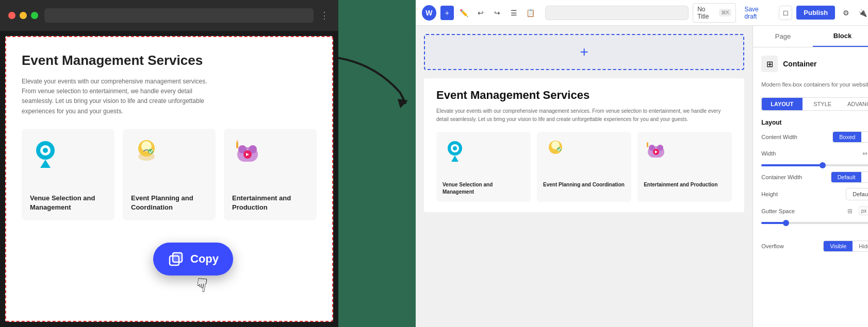  What do you see at coordinates (169, 175) in the screenshot?
I see `cards-row-left: Venue Selection and Management Event Pla…` at bounding box center [169, 175].